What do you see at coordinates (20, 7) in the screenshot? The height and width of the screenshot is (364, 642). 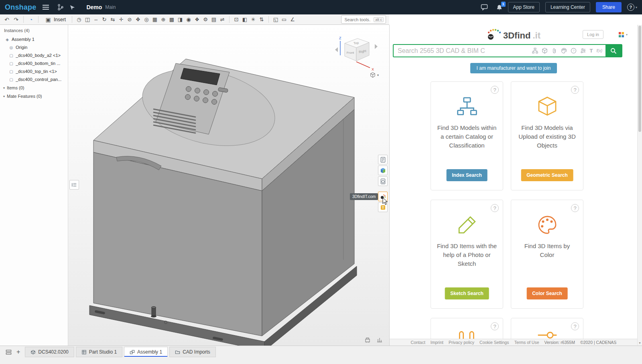 I see `onshape-logo: Onshape` at bounding box center [20, 7].